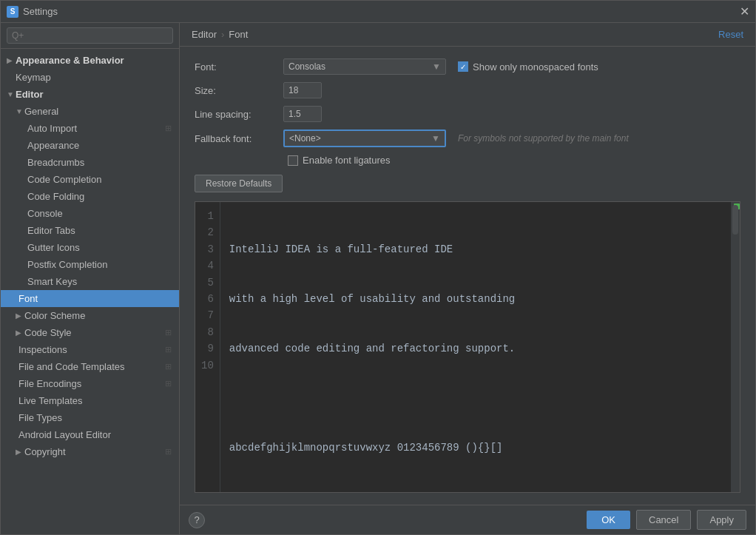 This screenshot has height=535, width=756. Describe the element at coordinates (90, 349) in the screenshot. I see `sidebar-item-inspections: Inspections ⊞` at that location.